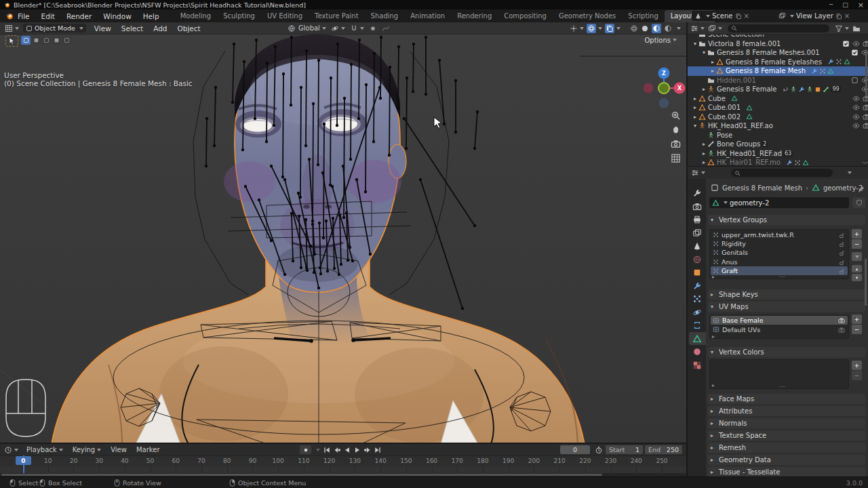  Describe the element at coordinates (132, 28) in the screenshot. I see `viewport-menu-select: Select` at that location.